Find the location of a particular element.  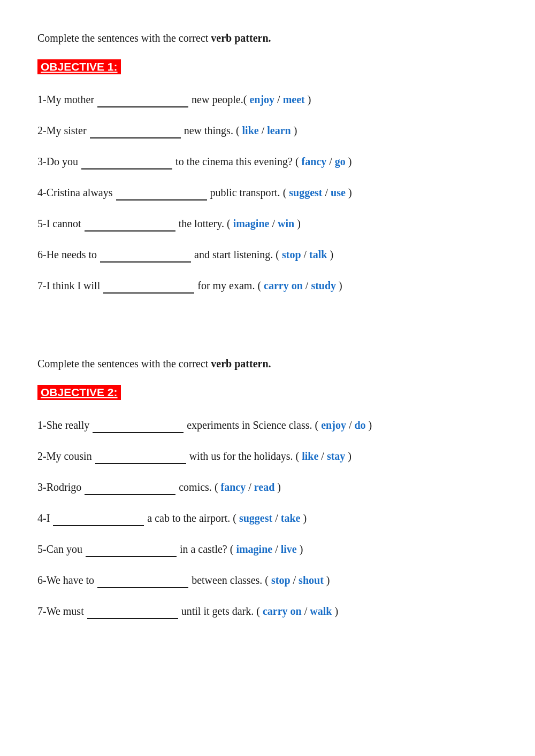

sentence-prefix: 3-Rodrigo is located at coordinates (59, 487).